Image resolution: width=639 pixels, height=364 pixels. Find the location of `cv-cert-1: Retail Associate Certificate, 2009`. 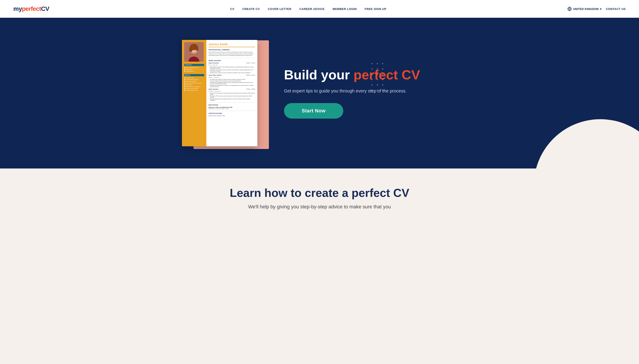

cv-cert-1: Retail Associate Certificate, 2009 is located at coordinates (232, 116).